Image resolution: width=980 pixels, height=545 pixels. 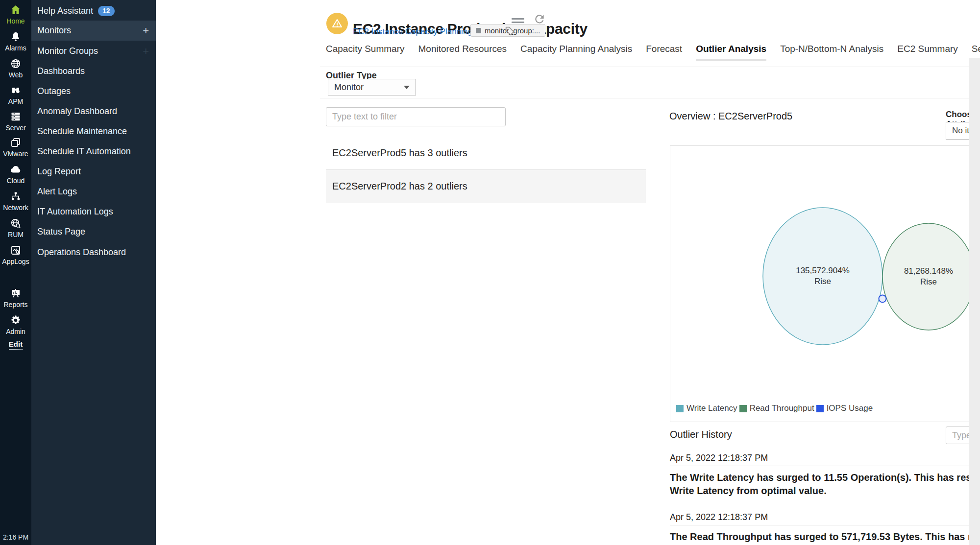 I want to click on help-assistant-badge: 12, so click(x=106, y=11).